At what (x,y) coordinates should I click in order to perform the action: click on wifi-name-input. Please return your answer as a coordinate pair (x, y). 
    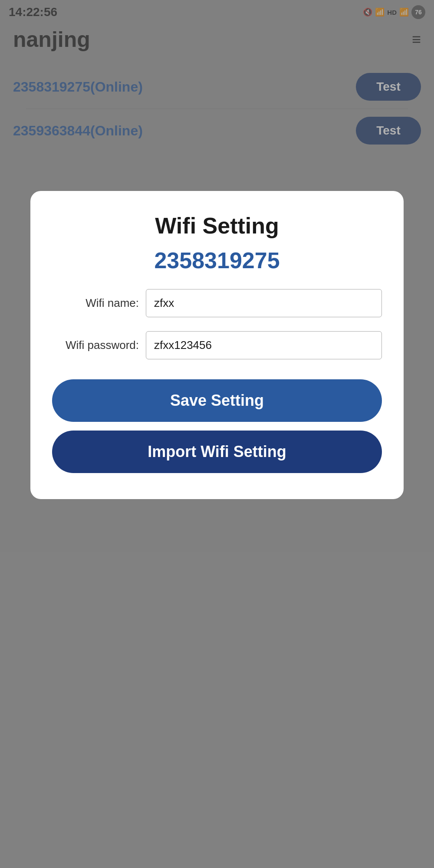
    Looking at the image, I should click on (264, 303).